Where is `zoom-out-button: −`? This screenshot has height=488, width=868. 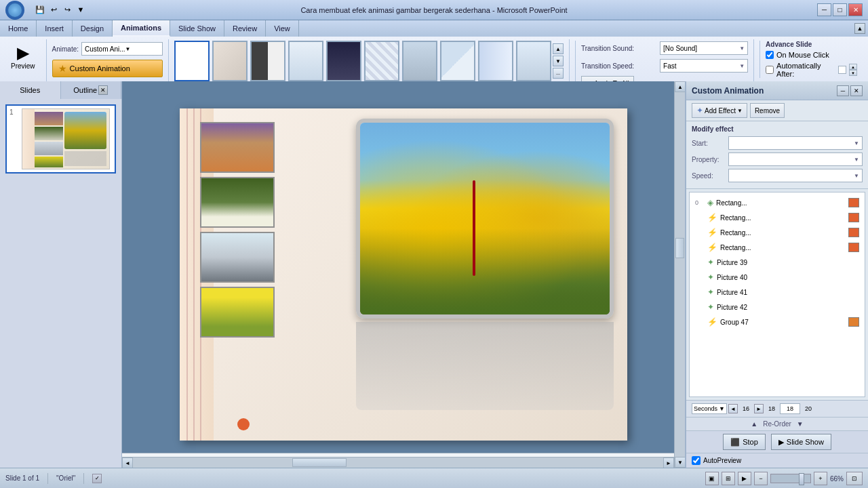 zoom-out-button: − is located at coordinates (761, 479).